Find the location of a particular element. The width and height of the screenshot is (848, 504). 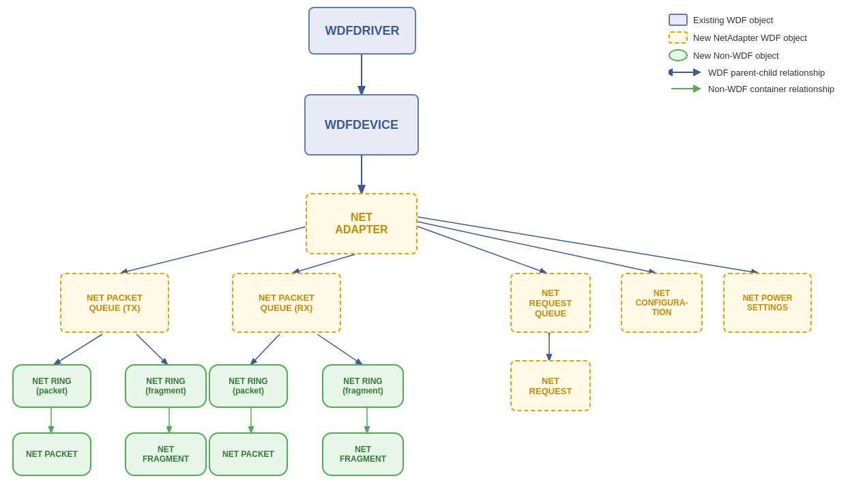

netpktqueue-tx-label: NET PACKET QUEUE (TX) is located at coordinates (115, 303).